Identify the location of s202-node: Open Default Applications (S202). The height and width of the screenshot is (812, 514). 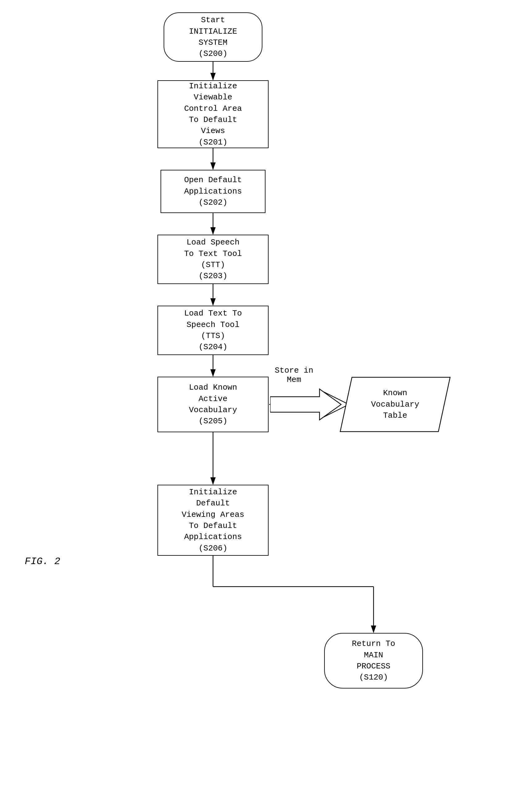
(213, 192).